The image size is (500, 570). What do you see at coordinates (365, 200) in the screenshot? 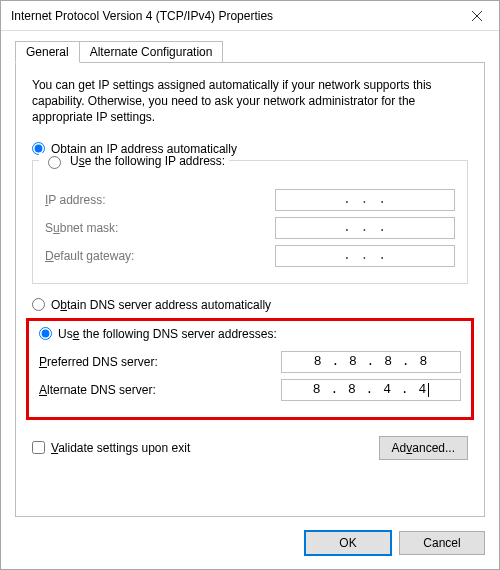
I see `input-ip-address: . . .` at bounding box center [365, 200].